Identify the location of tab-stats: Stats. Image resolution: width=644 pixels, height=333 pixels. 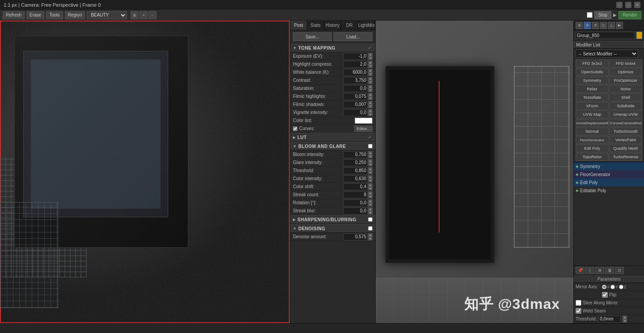
(316, 25).